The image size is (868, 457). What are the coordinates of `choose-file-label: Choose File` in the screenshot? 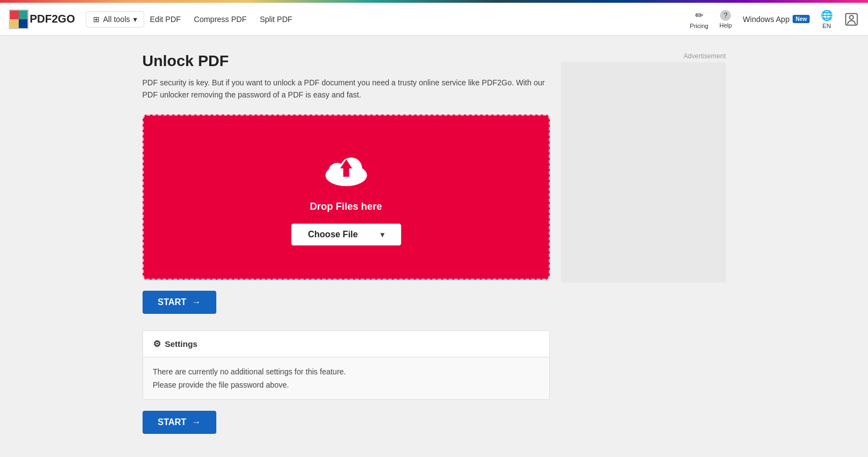 It's located at (334, 235).